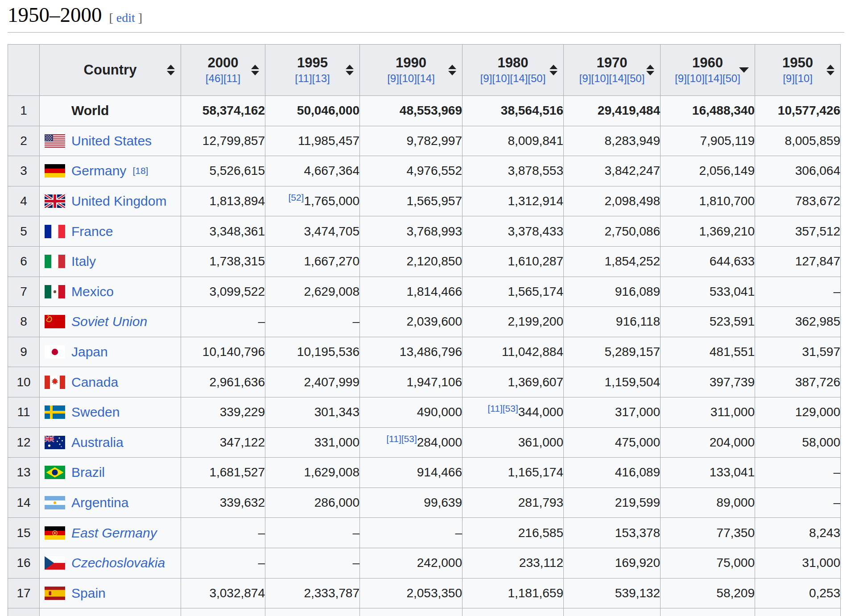  I want to click on value-cell: 2,750,086, so click(612, 232).